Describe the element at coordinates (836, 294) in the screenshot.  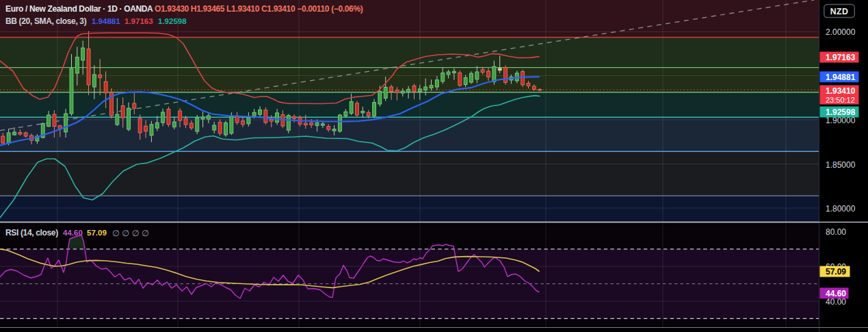
I see `svg-text: 44.60` at that location.